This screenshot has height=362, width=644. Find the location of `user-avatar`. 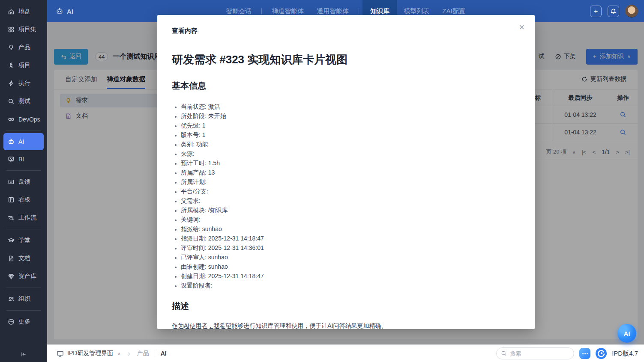

user-avatar is located at coordinates (632, 11).